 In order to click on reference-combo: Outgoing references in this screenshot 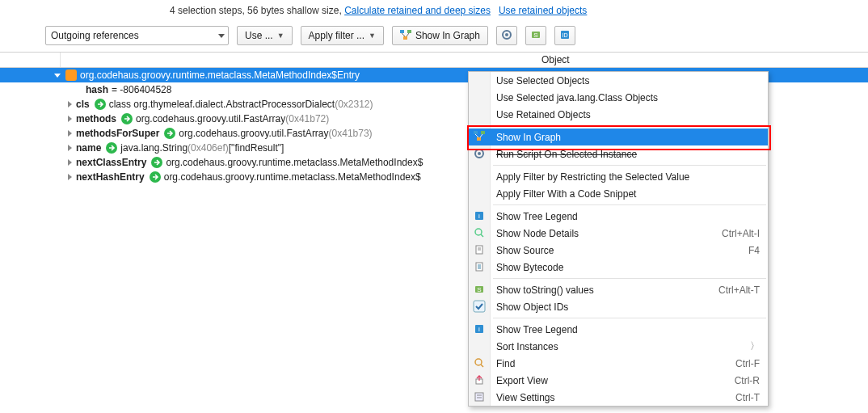, I will do `click(137, 36)`.